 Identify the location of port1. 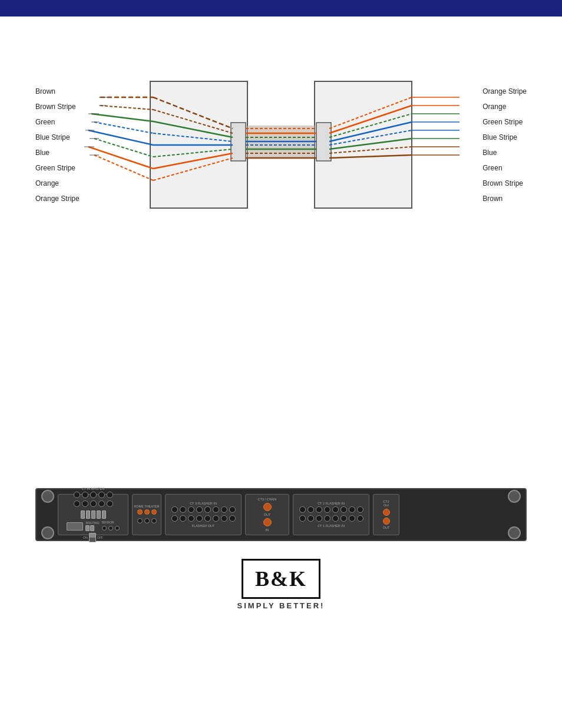
(77, 495).